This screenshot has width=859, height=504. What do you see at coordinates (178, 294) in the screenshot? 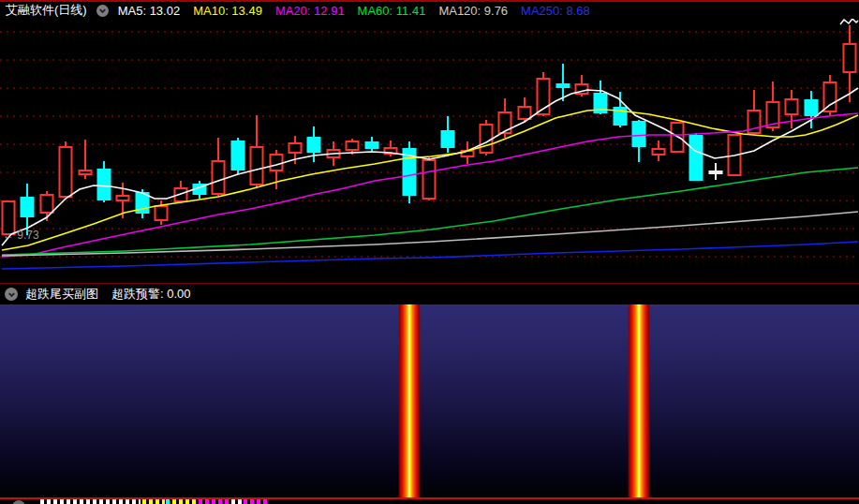
I see `subchart-alert-value: 0.00` at bounding box center [178, 294].